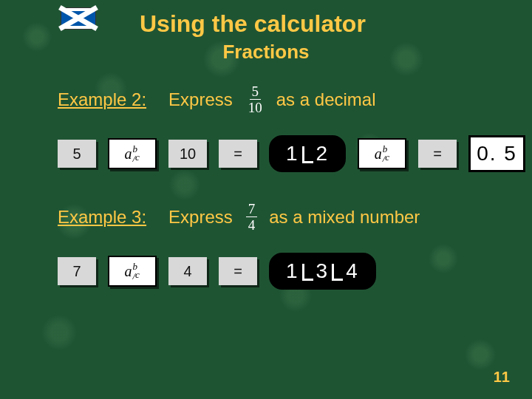 The image size is (532, 399). Describe the element at coordinates (266, 154) in the screenshot. I see `example-2-sequence: 5 a b/ bc 10 = 1 2 a b/ bc = 0. 5` at that location.